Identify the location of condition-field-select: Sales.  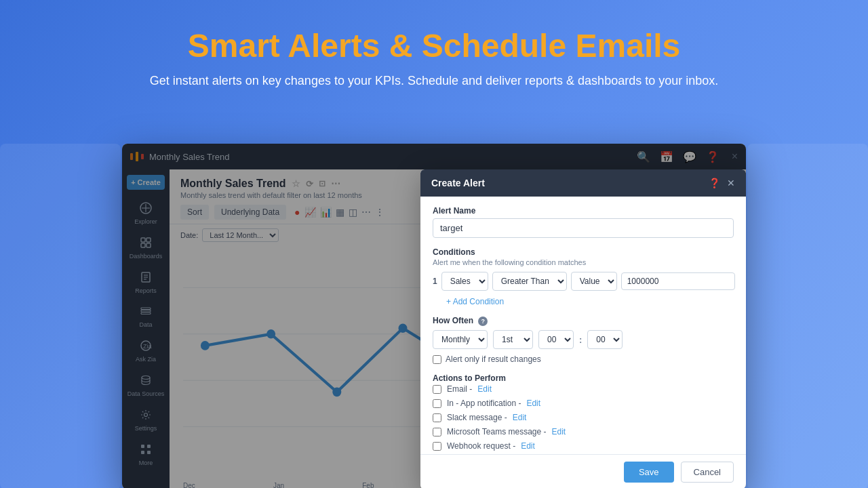
(465, 281).